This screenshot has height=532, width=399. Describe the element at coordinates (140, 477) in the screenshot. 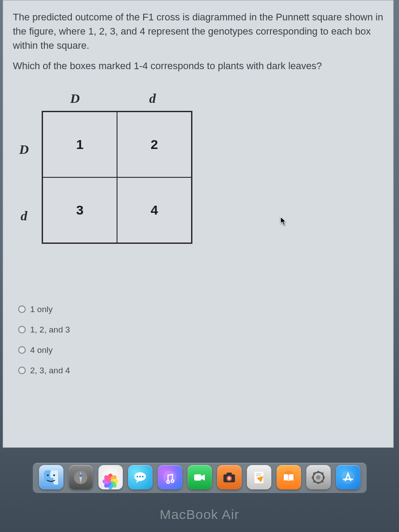

I see `messages-icon` at that location.